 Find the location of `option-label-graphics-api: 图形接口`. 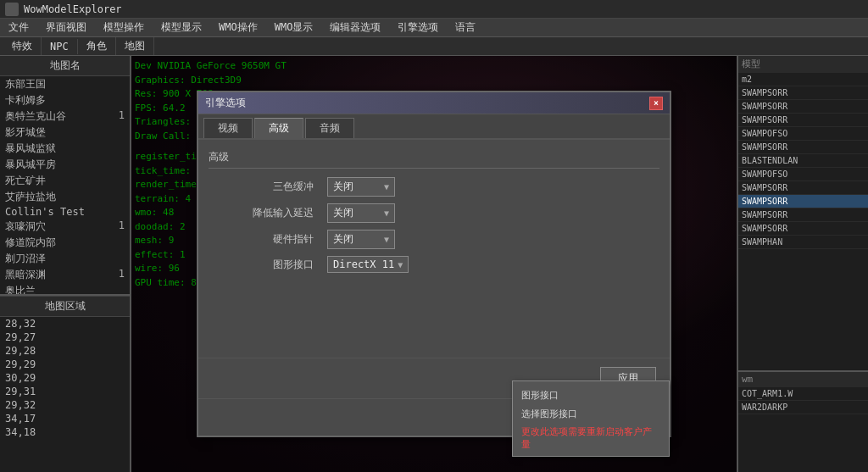

option-label-graphics-api: 图形接口 is located at coordinates (276, 264).